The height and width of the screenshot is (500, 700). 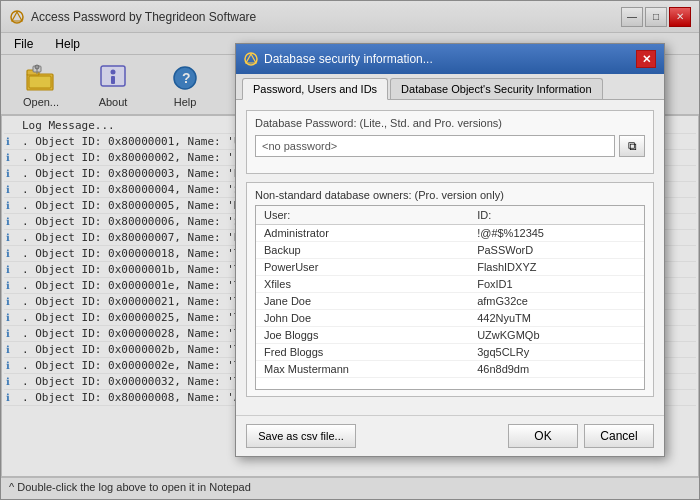 What do you see at coordinates (362, 216) in the screenshot?
I see `col-user: User:` at bounding box center [362, 216].